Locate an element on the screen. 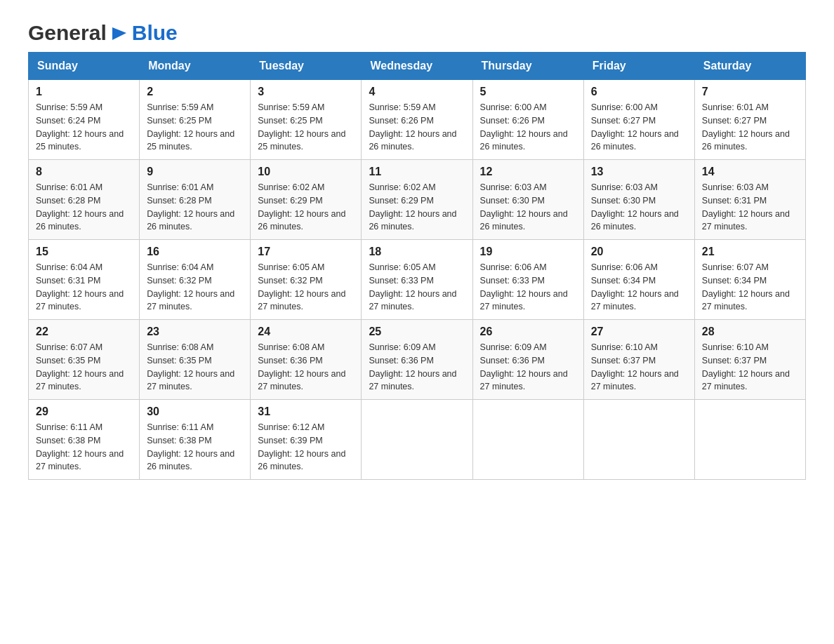 The height and width of the screenshot is (644, 834). day-info: Sunrise: 6:08 AMSunset: 6:35 PMDaylight:… is located at coordinates (191, 367).